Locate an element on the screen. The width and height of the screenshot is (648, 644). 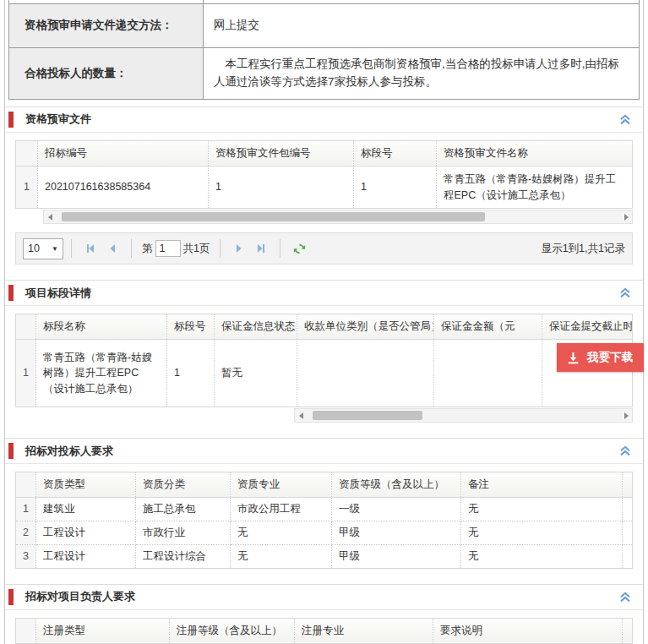
page-size-value: 10 is located at coordinates (34, 248).